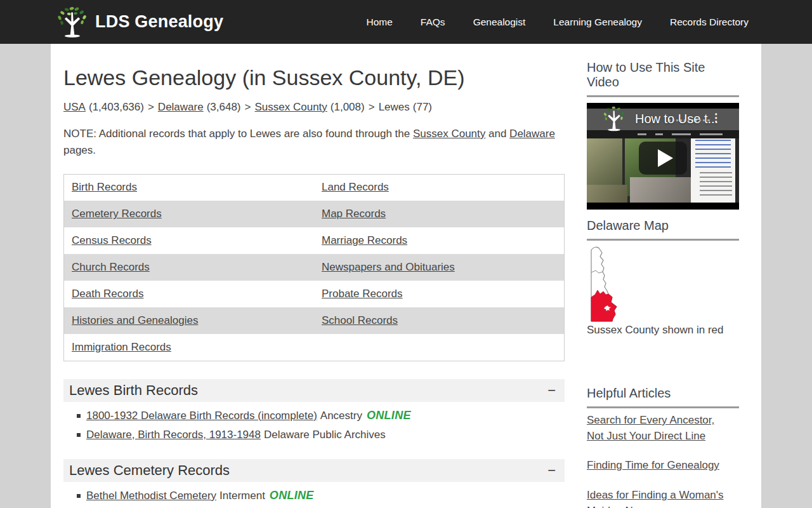 This screenshot has width=812, height=508. Describe the element at coordinates (314, 471) in the screenshot. I see `section-header: Lewes Cemetery Records −` at that location.